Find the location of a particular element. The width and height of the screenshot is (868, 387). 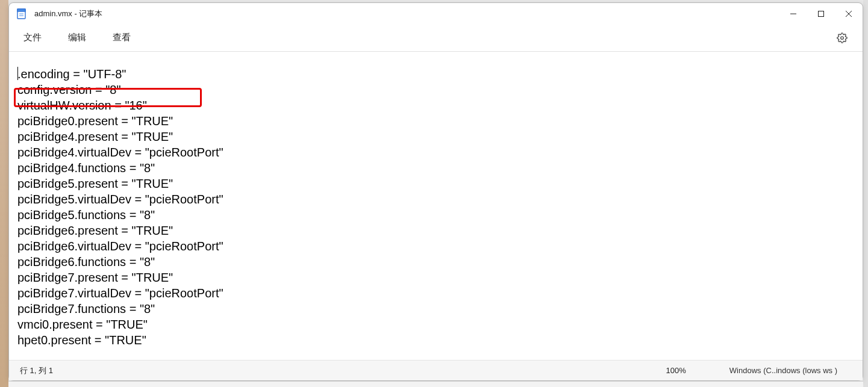

text-line: vmci0.present = "TRUE" is located at coordinates (436, 324).